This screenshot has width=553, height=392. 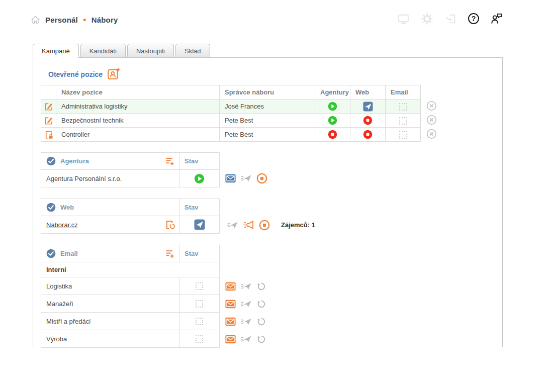 I want to click on breadcrumb-section: Personál, so click(x=61, y=20).